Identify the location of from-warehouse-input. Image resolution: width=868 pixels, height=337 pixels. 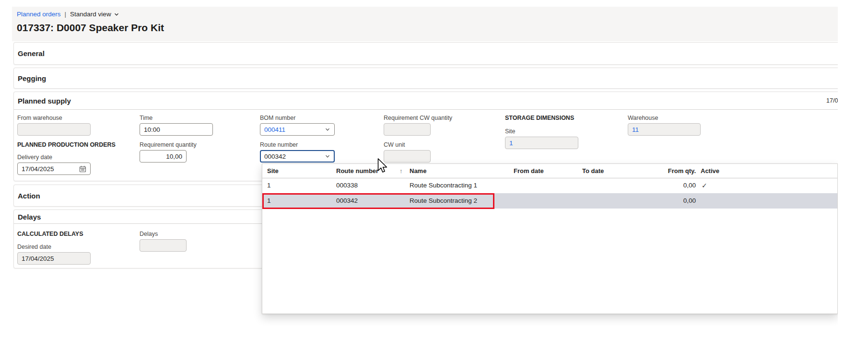
(54, 129).